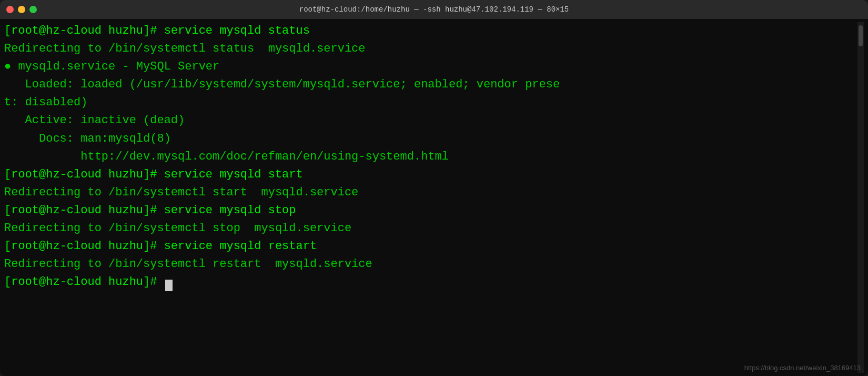 The width and height of the screenshot is (868, 376). I want to click on titlebar: root@hz-cloud:/home/huzhu — -ssh huzhu@4…, so click(434, 9).